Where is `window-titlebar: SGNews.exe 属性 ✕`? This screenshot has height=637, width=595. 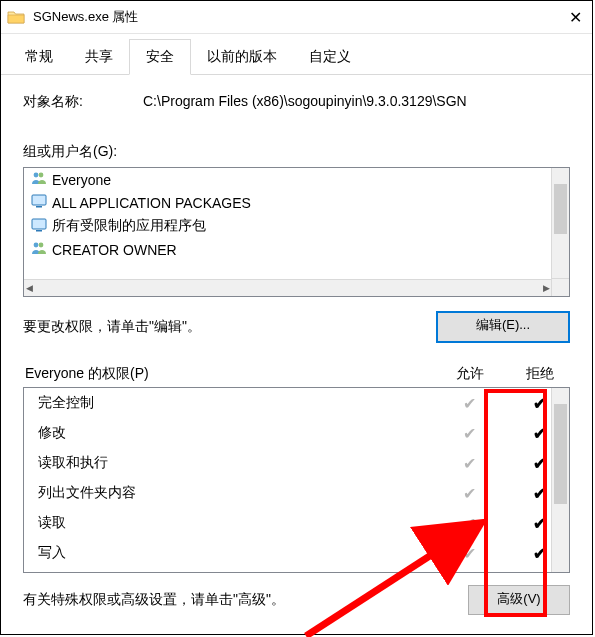
window-titlebar: SGNews.exe 属性 ✕ is located at coordinates (296, 18).